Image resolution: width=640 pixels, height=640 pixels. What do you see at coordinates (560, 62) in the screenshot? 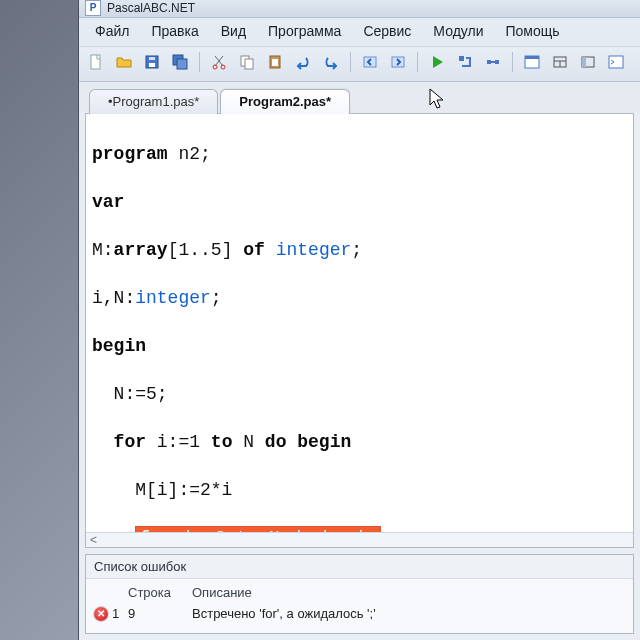
I see `layout-button` at bounding box center [560, 62].